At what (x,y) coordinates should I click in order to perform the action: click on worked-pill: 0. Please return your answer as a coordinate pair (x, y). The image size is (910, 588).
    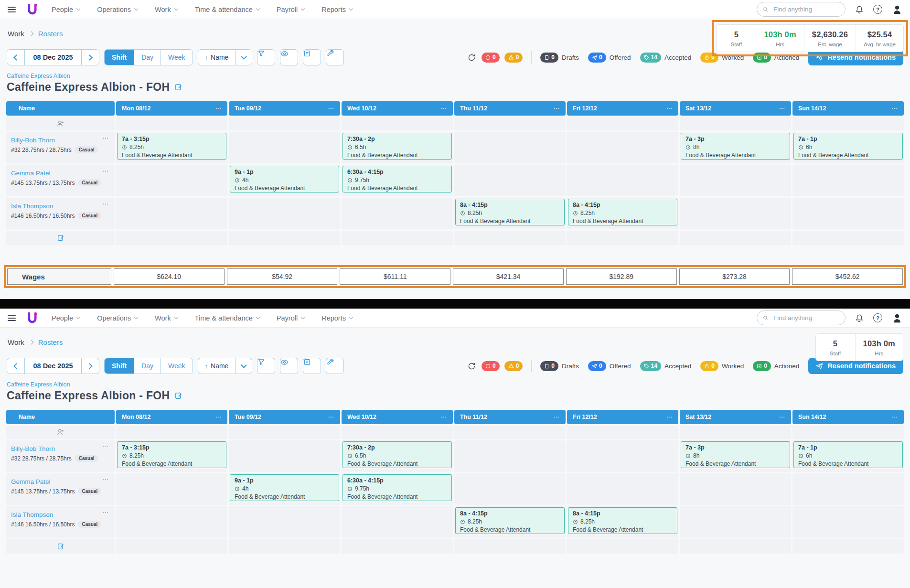
    Looking at the image, I should click on (709, 366).